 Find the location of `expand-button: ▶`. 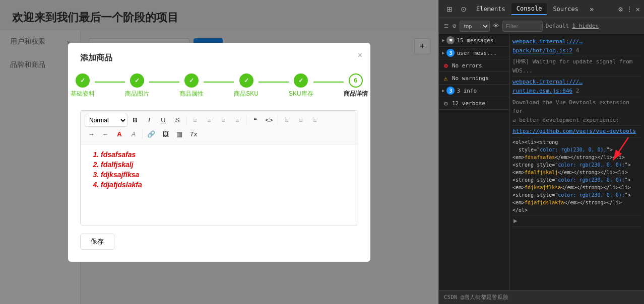

expand-button: ▶ is located at coordinates (516, 220).